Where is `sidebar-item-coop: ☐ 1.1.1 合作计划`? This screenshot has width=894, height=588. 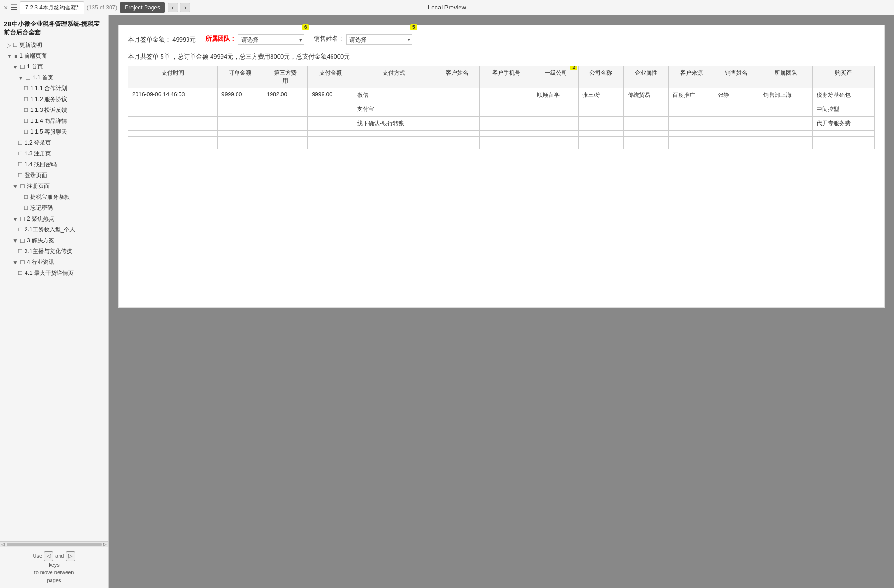
sidebar-item-coop: ☐ 1.1.1 合作计划 is located at coordinates (54, 89).